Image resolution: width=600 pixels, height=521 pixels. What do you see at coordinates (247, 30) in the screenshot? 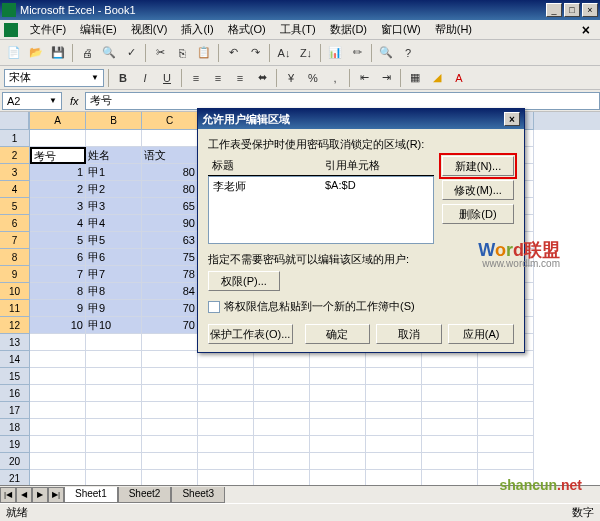
I see `menu-format: 格式(O)` at bounding box center [247, 30].